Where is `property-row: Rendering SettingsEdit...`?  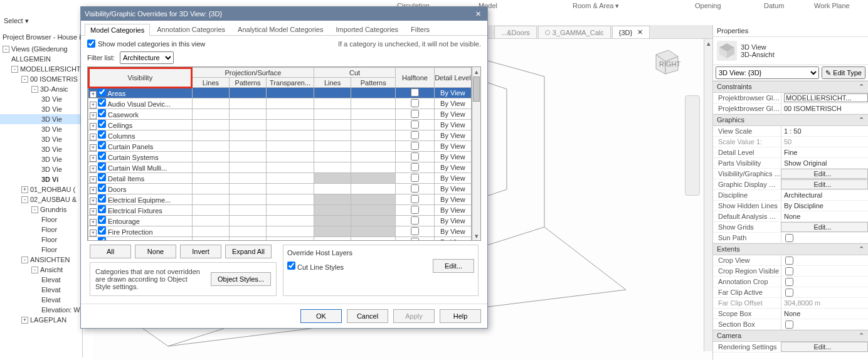
property-row: Rendering SettingsEdit... is located at coordinates (790, 347).